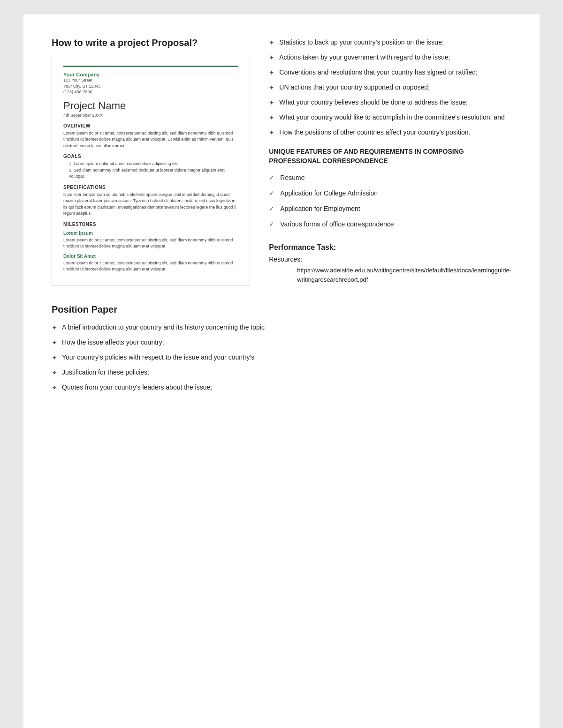  I want to click on unique-features-section: UNIQUE FEATURES OF AND REQUIREMENTS IN C…, so click(390, 188).